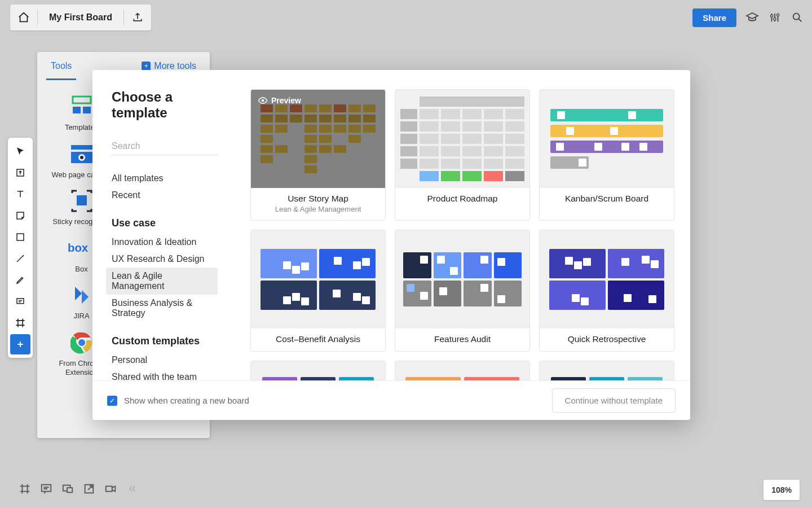 The width and height of the screenshot is (812, 508). I want to click on template-cost-benefit: Cost–Benefit Analysis, so click(318, 291).